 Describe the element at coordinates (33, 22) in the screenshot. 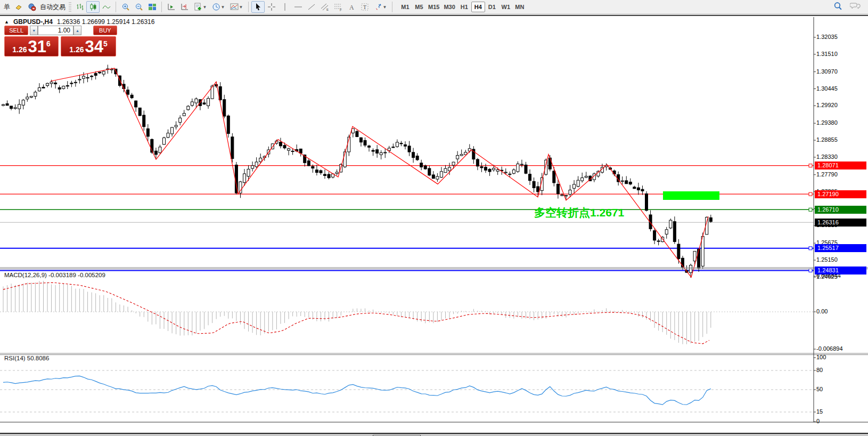

I see `symbol-label: GBPUSD-,H4` at that location.